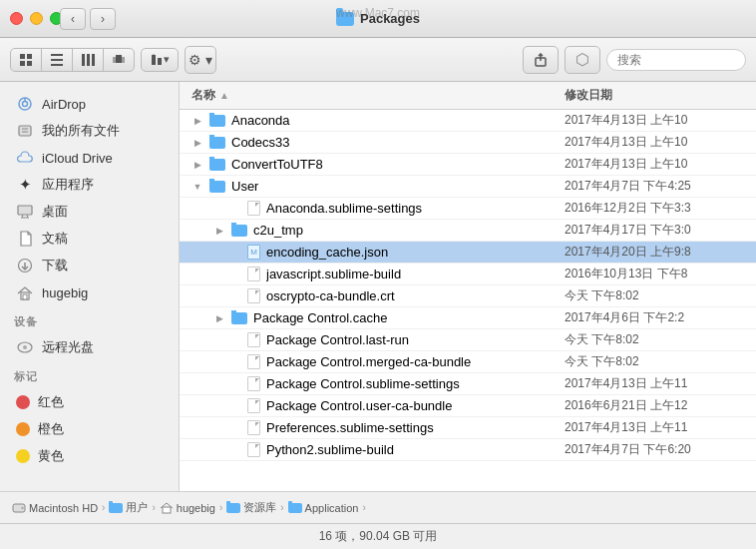 The width and height of the screenshot is (756, 549). What do you see at coordinates (378, 383) in the screenshot?
I see `file-row-name: Package Control.sublime-settings` at bounding box center [378, 383].